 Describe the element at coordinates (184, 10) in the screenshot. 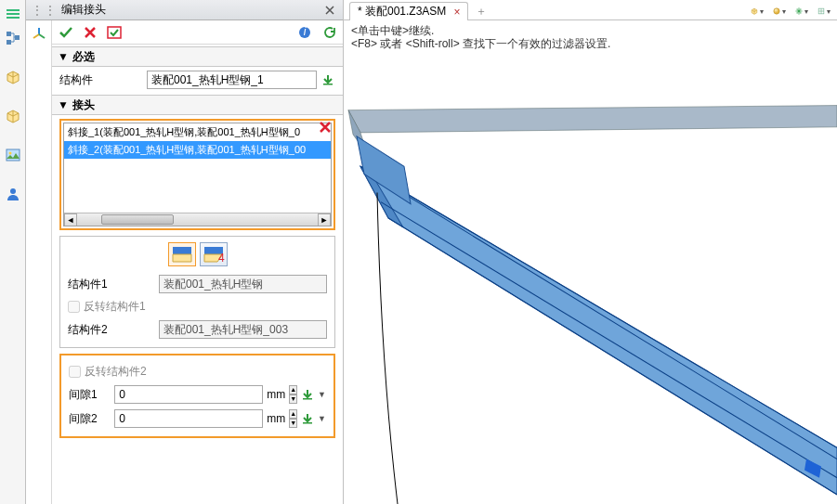

I see `panel-titlebar: ⋮⋮ 编辑接头` at that location.